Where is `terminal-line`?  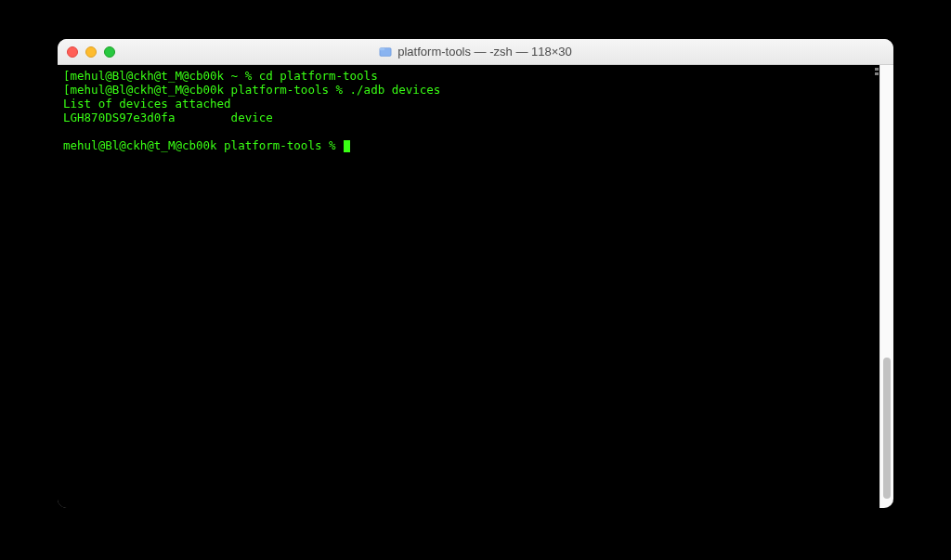
terminal-line is located at coordinates (468, 132).